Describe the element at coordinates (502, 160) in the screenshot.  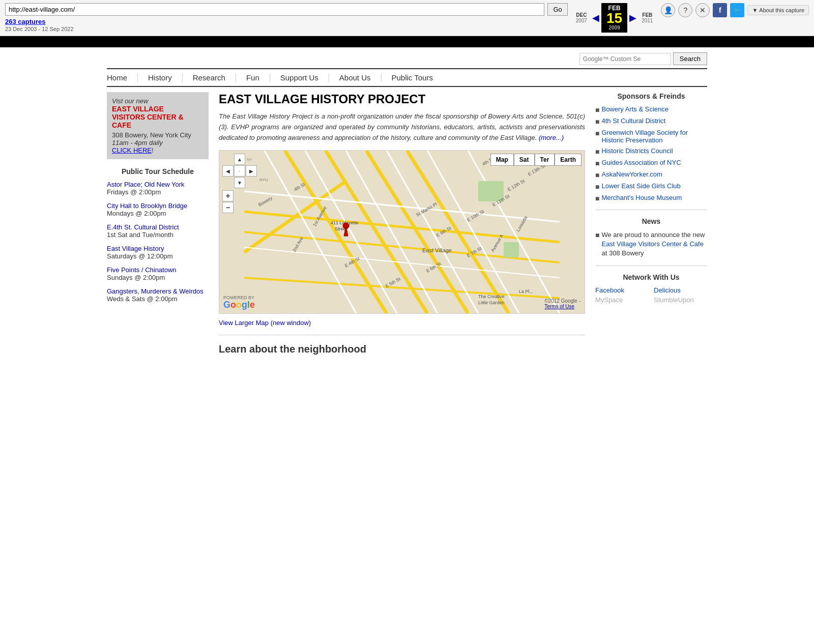
I see `map-view-button: Map` at that location.